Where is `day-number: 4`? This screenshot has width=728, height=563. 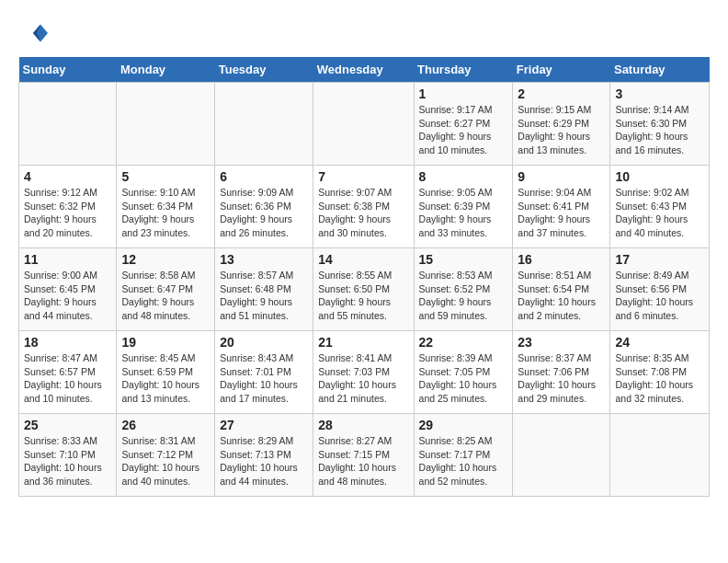 day-number: 4 is located at coordinates (68, 177).